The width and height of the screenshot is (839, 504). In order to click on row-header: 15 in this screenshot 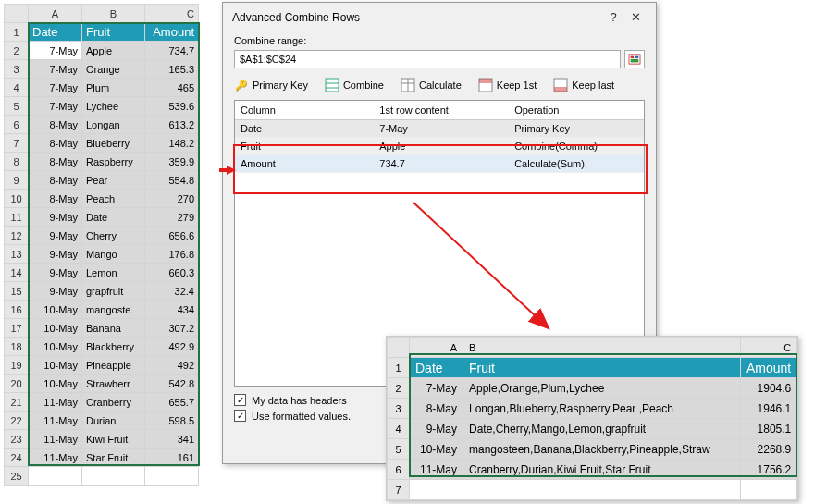, I will do `click(17, 291)`.